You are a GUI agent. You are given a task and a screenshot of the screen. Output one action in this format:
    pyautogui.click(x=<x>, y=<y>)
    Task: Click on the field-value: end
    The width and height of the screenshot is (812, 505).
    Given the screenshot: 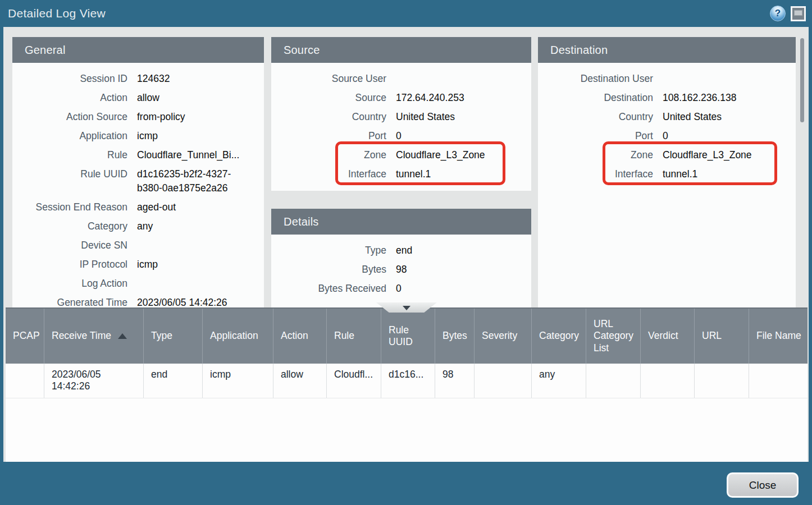 What is the action you would take?
    pyautogui.click(x=404, y=250)
    